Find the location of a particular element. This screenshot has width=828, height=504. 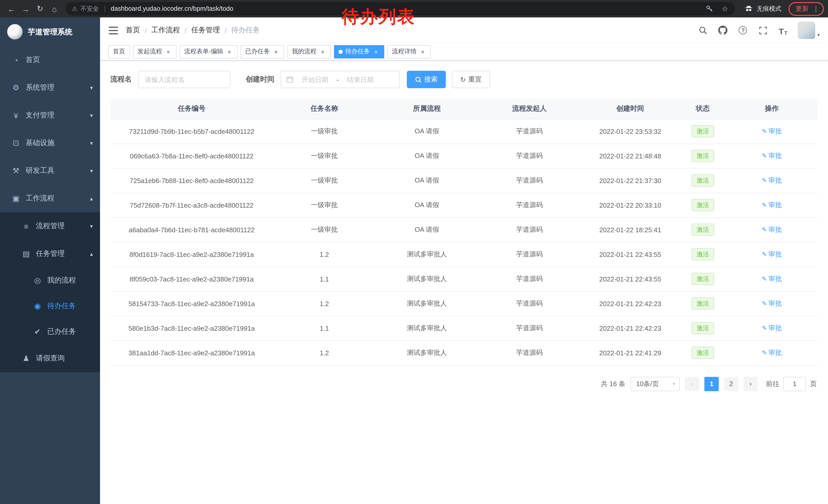

goto-suffix: 页 is located at coordinates (813, 384).